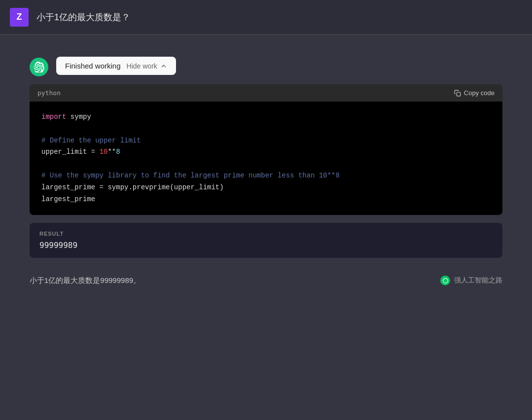 The width and height of the screenshot is (532, 420). What do you see at coordinates (93, 66) in the screenshot?
I see `finished-working-text: Finished working` at bounding box center [93, 66].